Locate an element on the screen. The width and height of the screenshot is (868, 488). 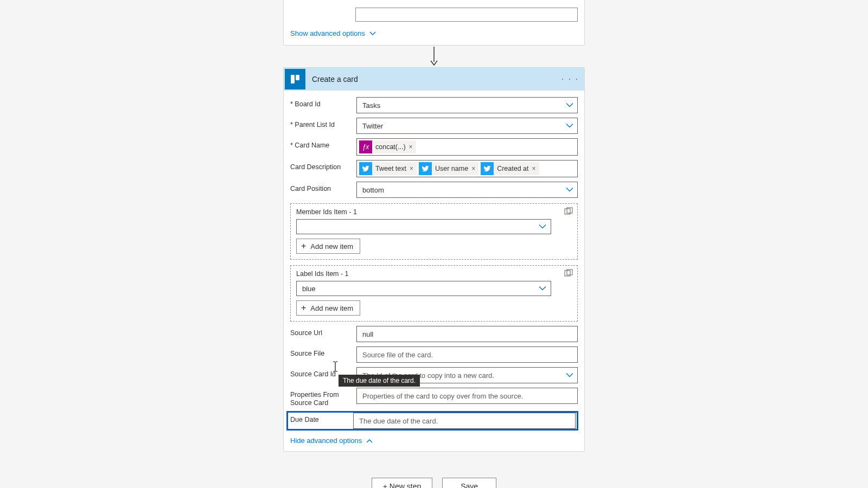
card-name-input: ƒx concat(...) × is located at coordinates (467, 147).